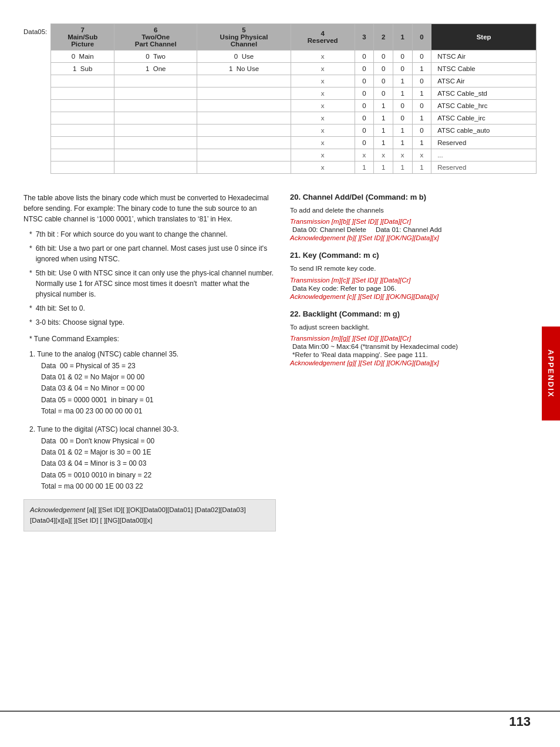 The height and width of the screenshot is (747, 560). I want to click on d0-r5: 1, so click(421, 119).